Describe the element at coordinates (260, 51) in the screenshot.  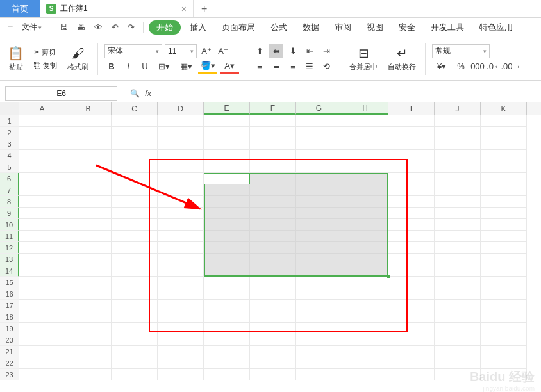
I see `align-top-icon: ⬆` at that location.